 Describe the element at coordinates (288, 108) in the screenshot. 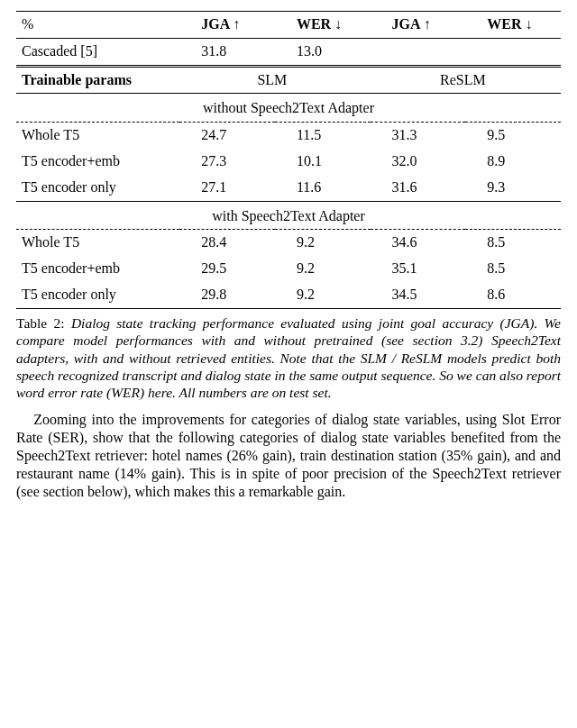

I see `section-1-title: without Speech2Text Adapter` at that location.